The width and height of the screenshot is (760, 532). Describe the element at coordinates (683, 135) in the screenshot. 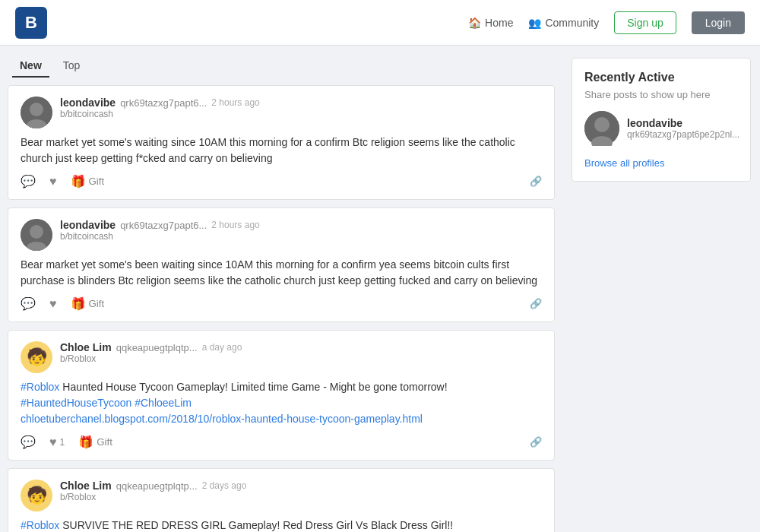

I see `sidebar-user-handle: qrk69tazxg7papt6pe2p2nl...` at that location.